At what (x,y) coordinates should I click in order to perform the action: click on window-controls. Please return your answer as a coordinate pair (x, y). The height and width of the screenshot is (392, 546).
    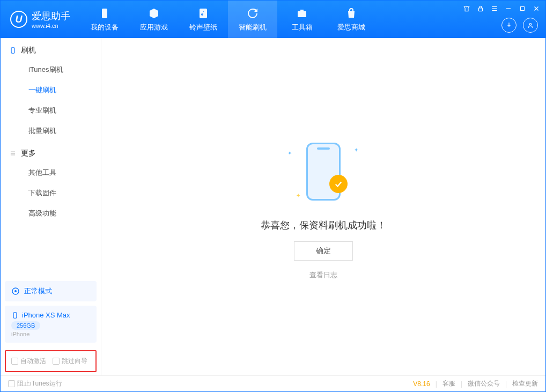
    Looking at the image, I should click on (501, 9).